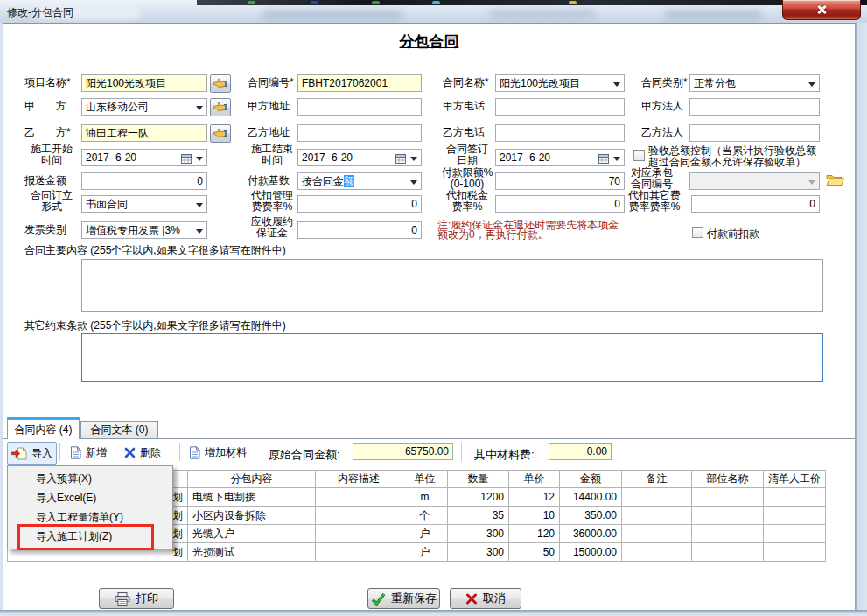 This screenshot has height=616, width=867. Describe the element at coordinates (486, 598) in the screenshot. I see `cancel-button: 取消` at that location.